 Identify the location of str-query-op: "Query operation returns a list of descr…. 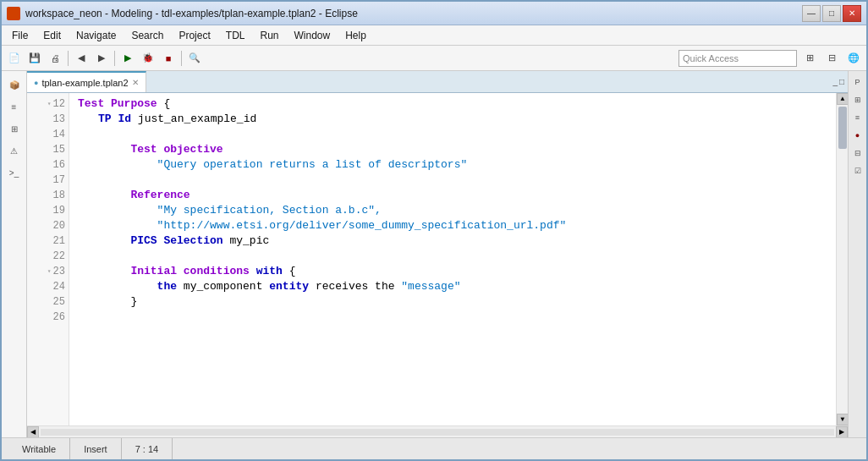
(272, 164).